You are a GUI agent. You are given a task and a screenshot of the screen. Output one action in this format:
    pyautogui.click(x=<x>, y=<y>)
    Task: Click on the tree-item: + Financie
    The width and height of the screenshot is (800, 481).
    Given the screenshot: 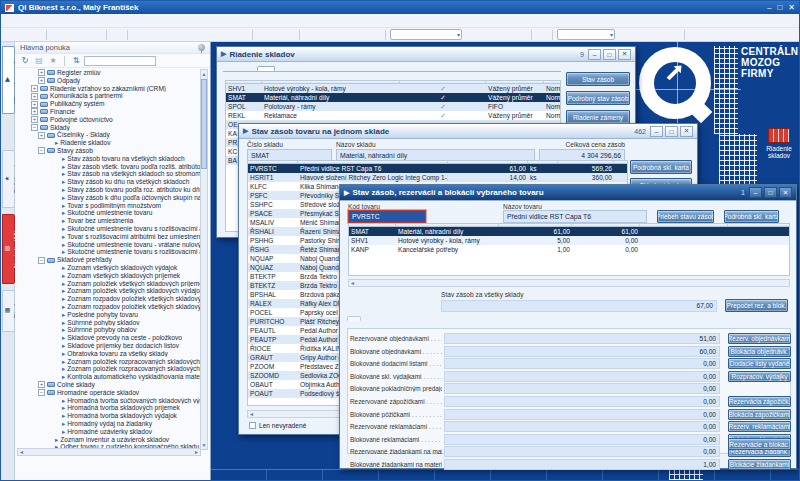 What is the action you would take?
    pyautogui.click(x=109, y=112)
    